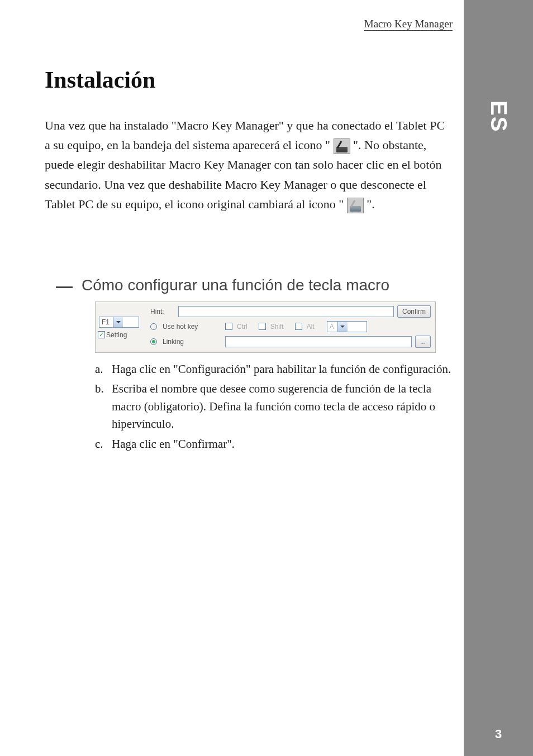 Image resolution: width=533 pixels, height=756 pixels. What do you see at coordinates (332, 327) in the screenshot?
I see `letter-dropdown-value: A` at bounding box center [332, 327].